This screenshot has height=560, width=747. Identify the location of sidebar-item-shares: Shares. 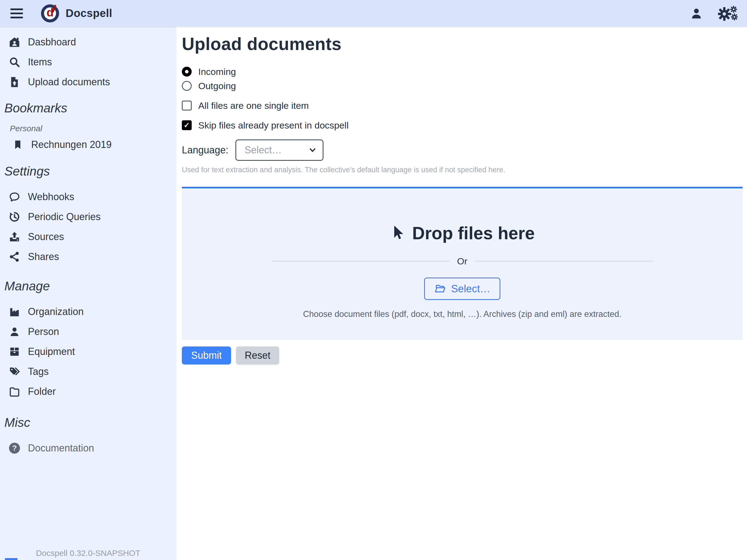
(88, 257).